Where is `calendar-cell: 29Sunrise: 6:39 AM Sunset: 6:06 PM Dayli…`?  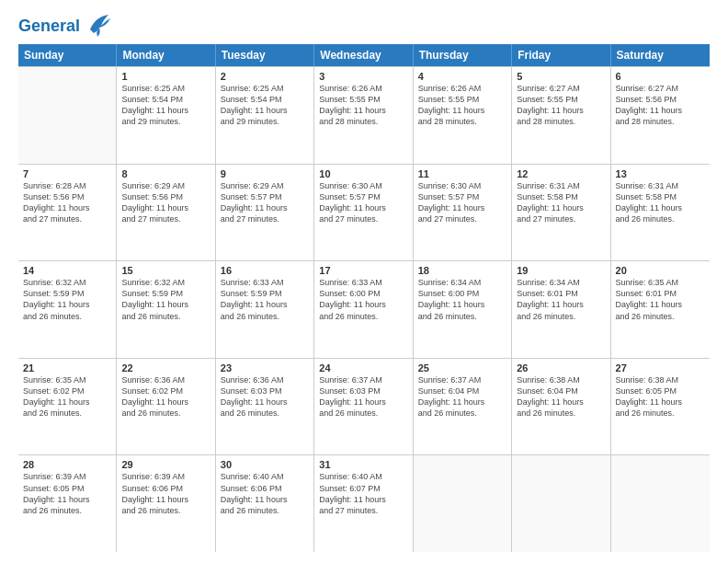
calendar-cell: 29Sunrise: 6:39 AM Sunset: 6:06 PM Dayli… is located at coordinates (165, 504).